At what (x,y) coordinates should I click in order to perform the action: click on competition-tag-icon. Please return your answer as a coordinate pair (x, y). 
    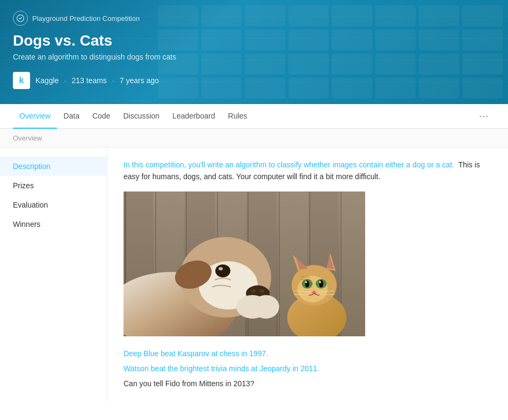
    Looking at the image, I should click on (20, 18).